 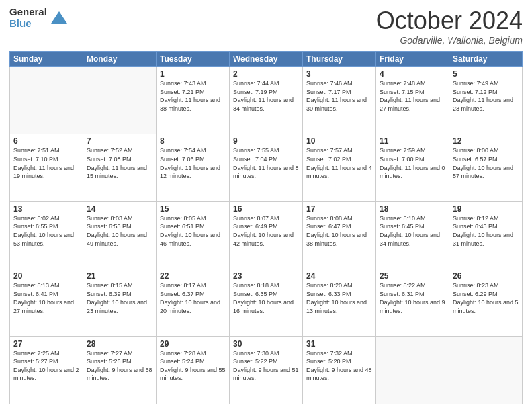 What do you see at coordinates (266, 141) in the screenshot?
I see `day-number: 9` at bounding box center [266, 141].